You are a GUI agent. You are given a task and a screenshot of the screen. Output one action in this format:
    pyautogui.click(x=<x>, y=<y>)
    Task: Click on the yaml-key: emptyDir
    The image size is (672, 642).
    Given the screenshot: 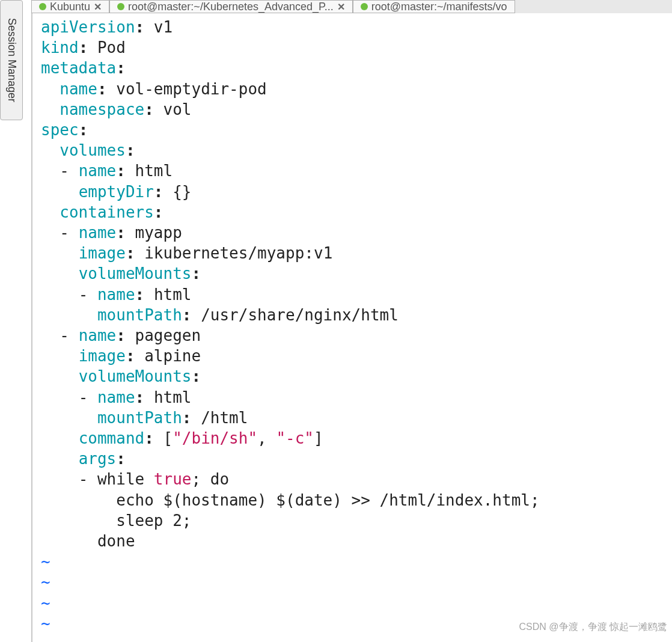 What is the action you would take?
    pyautogui.click(x=117, y=192)
    